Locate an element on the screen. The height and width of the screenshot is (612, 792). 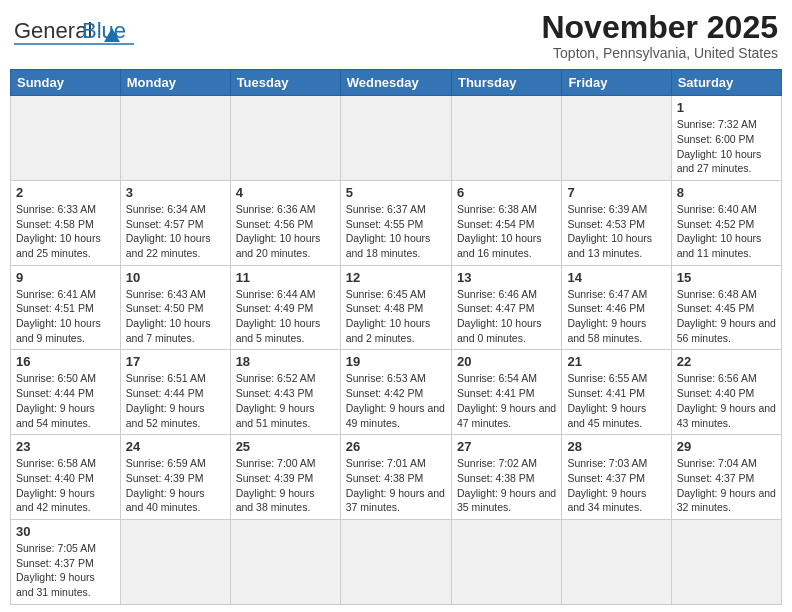
calendar-cell: 20Sunrise: 6:54 AM Sunset: 4:41 PM Dayli… is located at coordinates (506, 392).